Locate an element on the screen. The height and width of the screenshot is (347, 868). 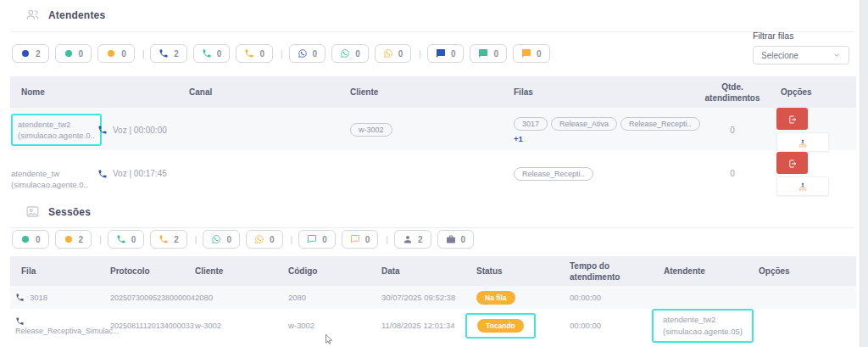
briefcase-icon is located at coordinates (451, 239).